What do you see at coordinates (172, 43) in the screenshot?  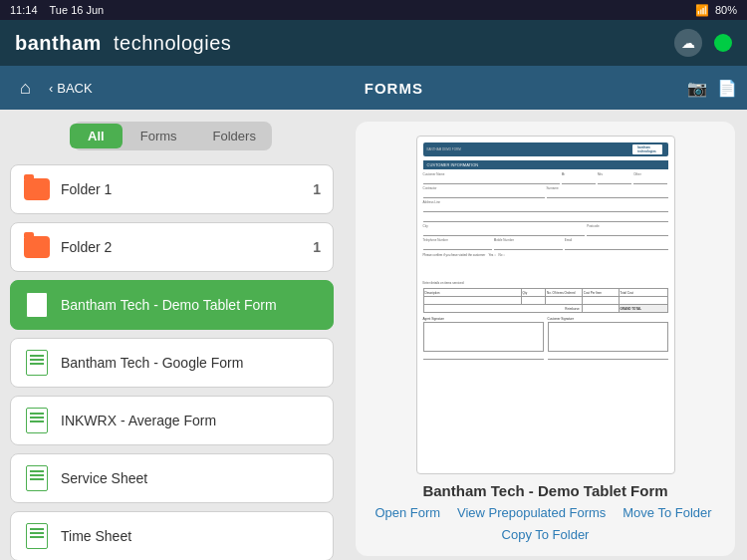 I see `logo-second: technologies` at bounding box center [172, 43].